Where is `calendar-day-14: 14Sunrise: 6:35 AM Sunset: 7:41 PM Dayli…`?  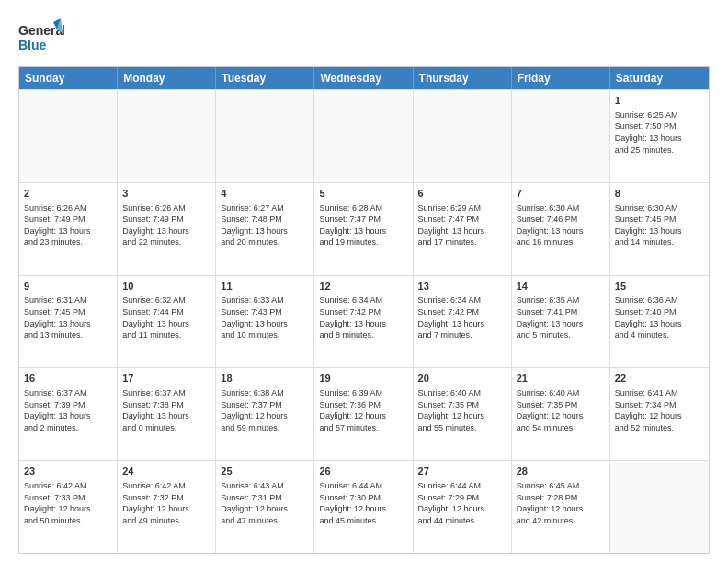 calendar-day-14: 14Sunrise: 6:35 AM Sunset: 7:41 PM Dayli… is located at coordinates (561, 322).